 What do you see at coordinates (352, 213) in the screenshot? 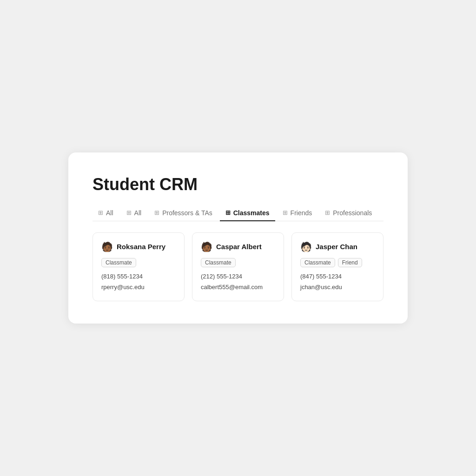
I see `tab-label: Professionals` at bounding box center [352, 213].